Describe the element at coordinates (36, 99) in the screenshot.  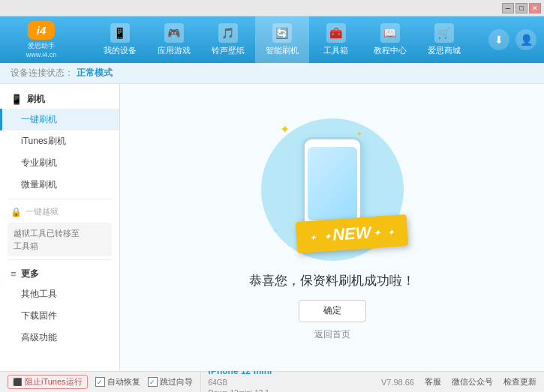
I see `flash-section-title: 刷机` at that location.